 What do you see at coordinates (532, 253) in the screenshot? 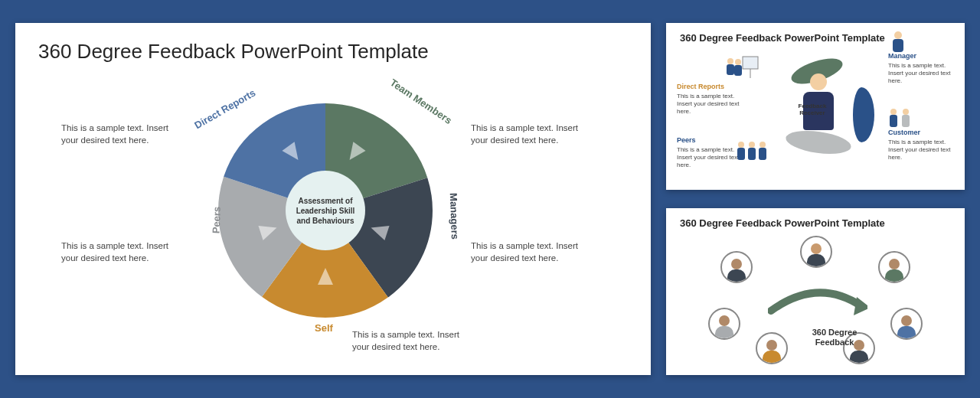
I see `segment-desc-managers: This is a sample text. Insert your desir…` at bounding box center [532, 253].